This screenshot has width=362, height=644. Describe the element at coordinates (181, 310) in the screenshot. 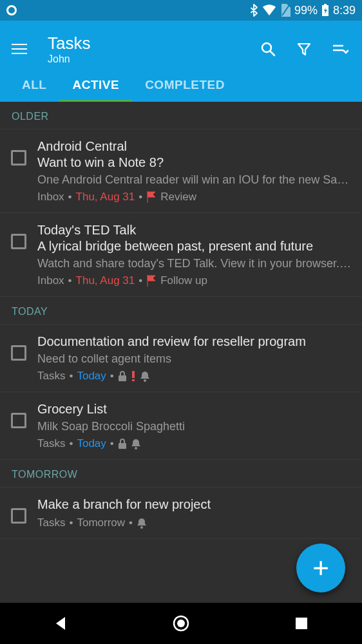

I see `section-today: TODAY` at that location.